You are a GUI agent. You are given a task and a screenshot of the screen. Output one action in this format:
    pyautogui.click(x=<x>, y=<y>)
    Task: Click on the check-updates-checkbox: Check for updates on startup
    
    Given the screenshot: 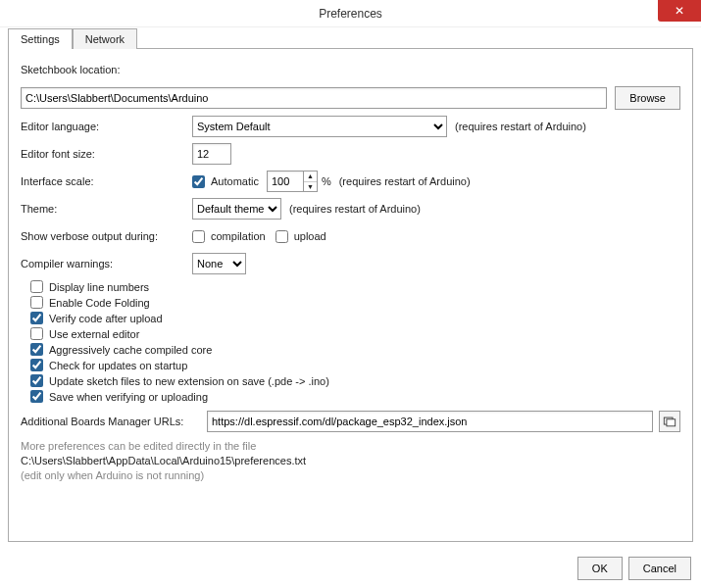 What is the action you would take?
    pyautogui.click(x=109, y=365)
    